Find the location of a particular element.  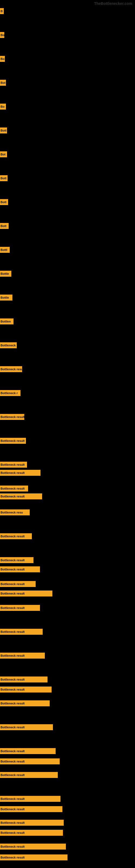

bar-label-24: Bottleneck result is located at coordinates (16, 536).